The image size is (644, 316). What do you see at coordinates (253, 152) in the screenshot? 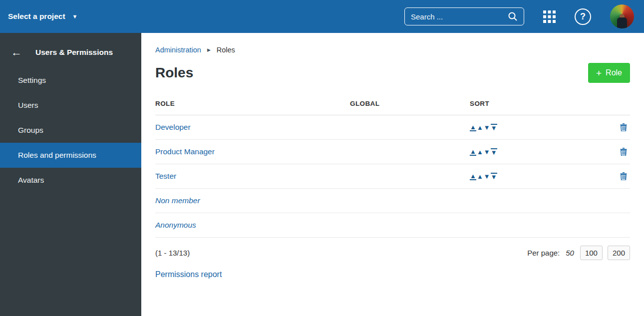
I see `role-link-product-manager: Product Manager` at bounding box center [253, 152].